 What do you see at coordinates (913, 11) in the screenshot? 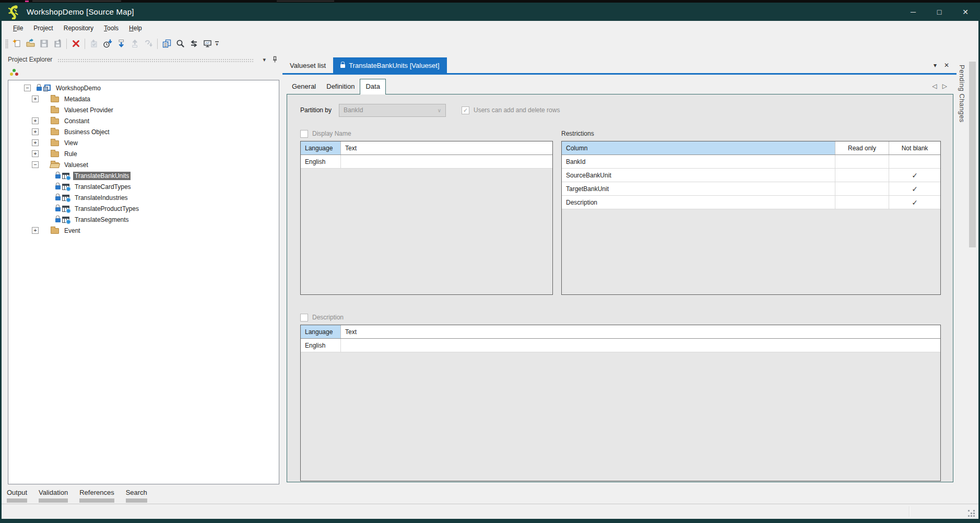
I see `minimize-button: ─` at bounding box center [913, 11].